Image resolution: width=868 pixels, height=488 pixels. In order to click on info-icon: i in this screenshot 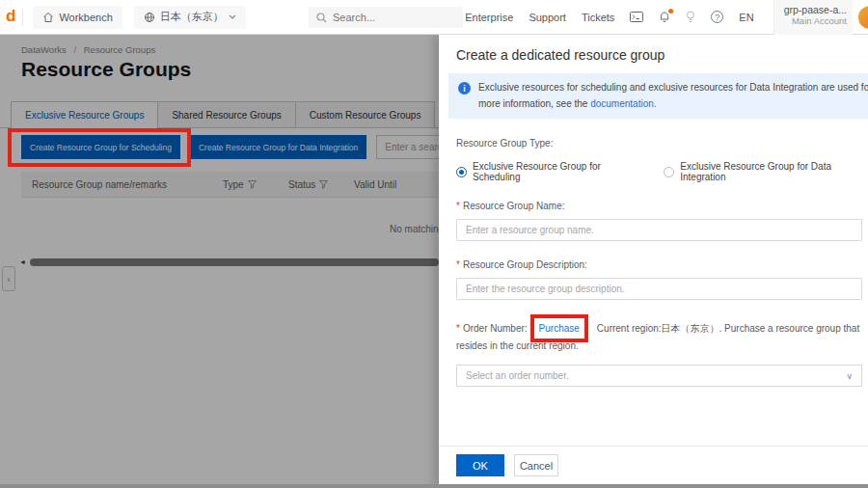, I will do `click(465, 89)`.